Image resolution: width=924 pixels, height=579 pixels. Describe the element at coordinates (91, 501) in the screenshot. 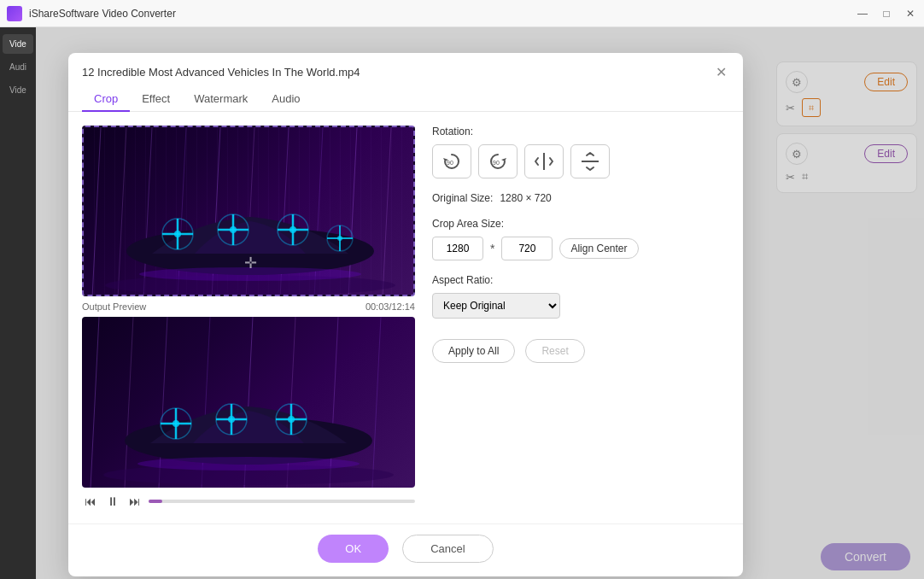

I see `skip-back-button: ⏮` at that location.